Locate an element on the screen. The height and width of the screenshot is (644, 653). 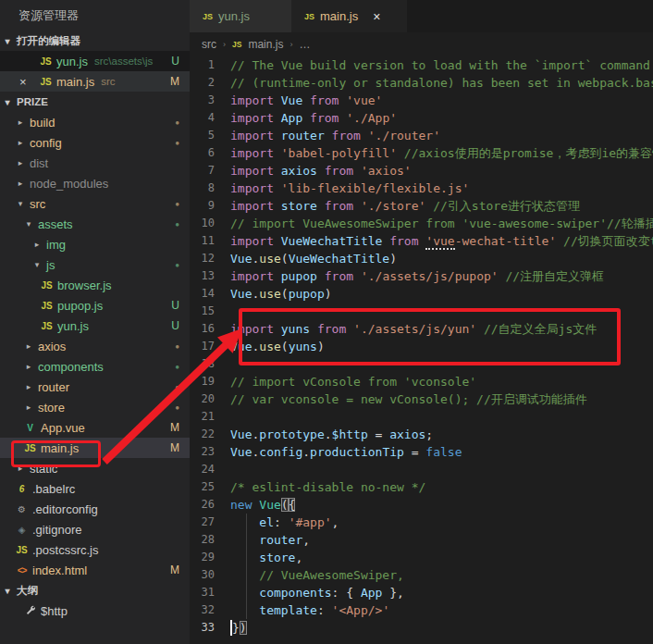
code-line-16: 16import yuns from './assets/js/yun' //自… is located at coordinates (422, 329).